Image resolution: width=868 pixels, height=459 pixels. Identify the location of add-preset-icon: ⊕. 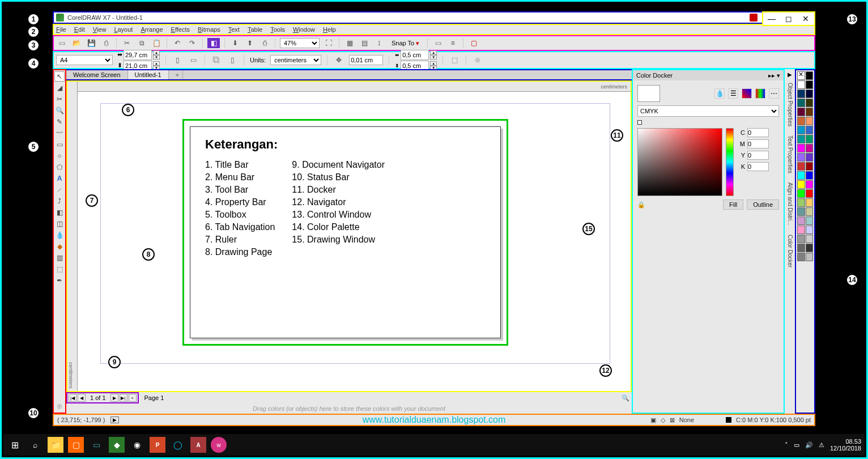
(478, 60).